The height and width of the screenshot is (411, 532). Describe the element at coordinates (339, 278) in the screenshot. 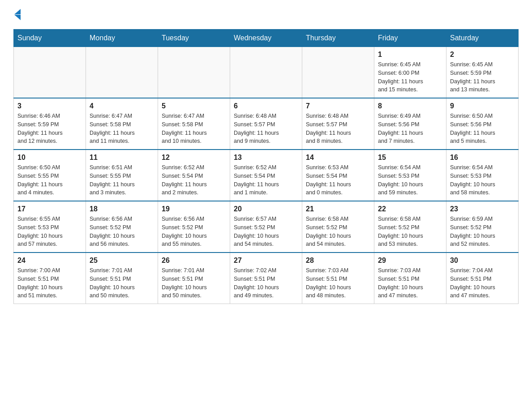

I see `calendar-cell: 28Sunrise: 7:03 AM Sunset: 5:51 PM Dayli…` at that location.